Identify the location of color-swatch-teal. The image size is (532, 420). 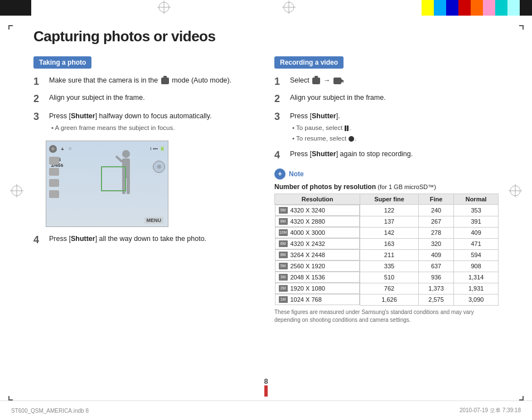
(501, 8).